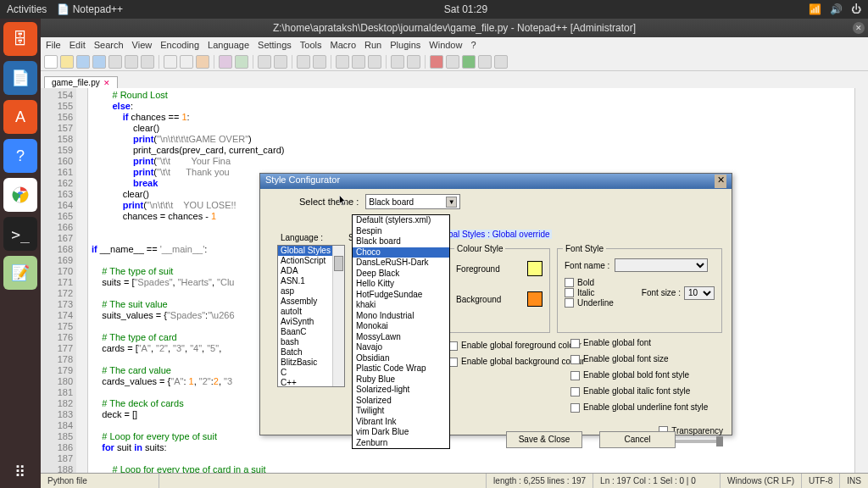 Image resolution: width=868 pixels, height=488 pixels. Describe the element at coordinates (401, 432) in the screenshot. I see `theme-option: vim Dark Blue` at that location.